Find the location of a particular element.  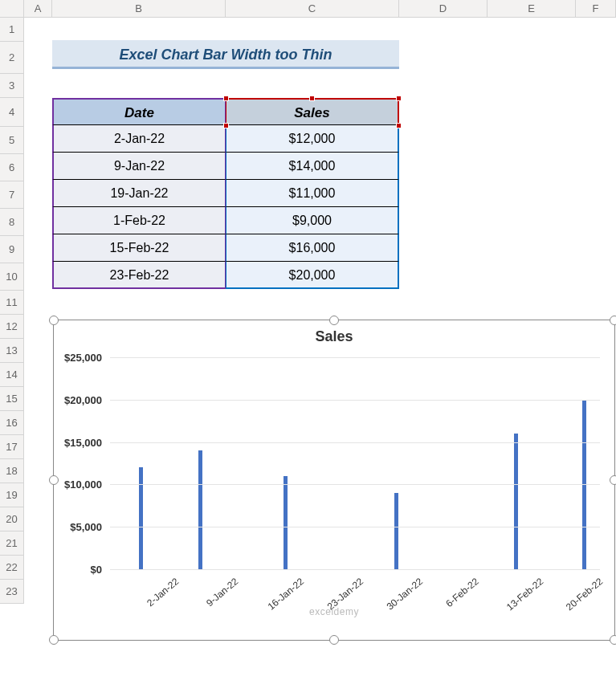

col-header-A: A is located at coordinates (39, 8).